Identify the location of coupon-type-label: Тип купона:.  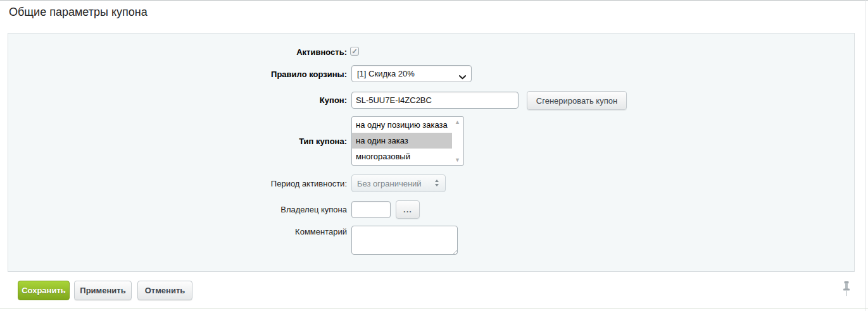
(177, 142).